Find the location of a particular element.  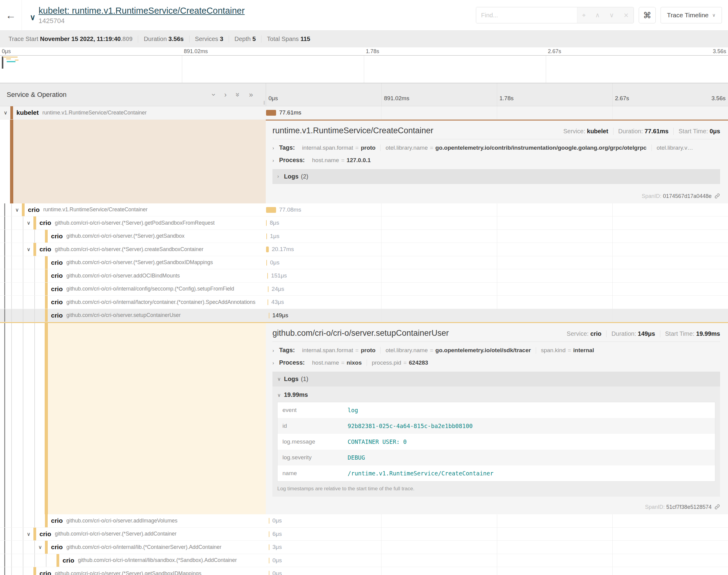

equals-sign: = is located at coordinates (357, 350).